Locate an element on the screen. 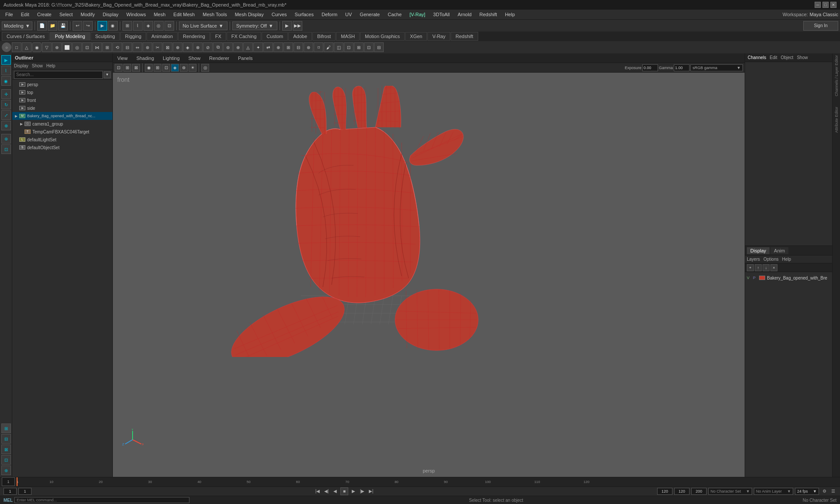  vp-menu-view: View is located at coordinates (122, 58).